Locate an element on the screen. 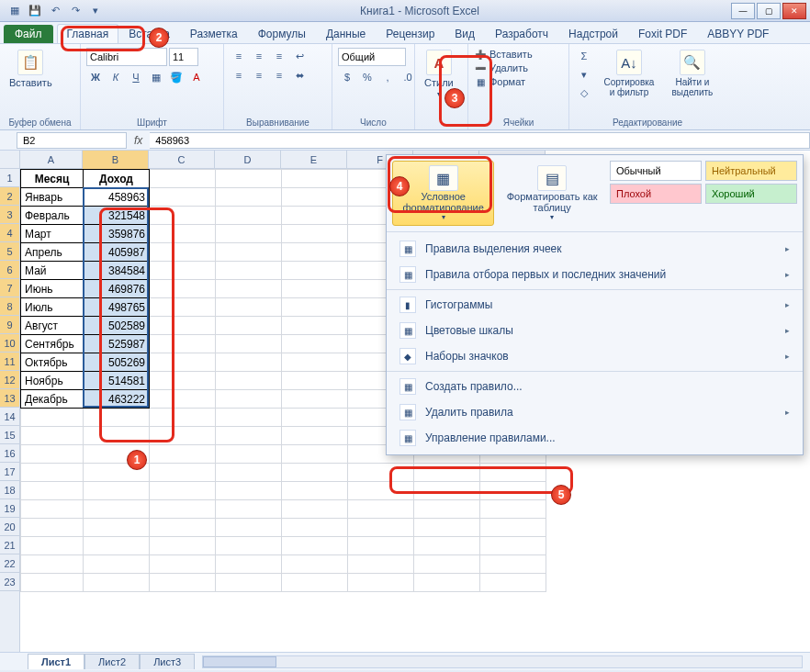 The height and width of the screenshot is (672, 810). font-size-input is located at coordinates (184, 57).